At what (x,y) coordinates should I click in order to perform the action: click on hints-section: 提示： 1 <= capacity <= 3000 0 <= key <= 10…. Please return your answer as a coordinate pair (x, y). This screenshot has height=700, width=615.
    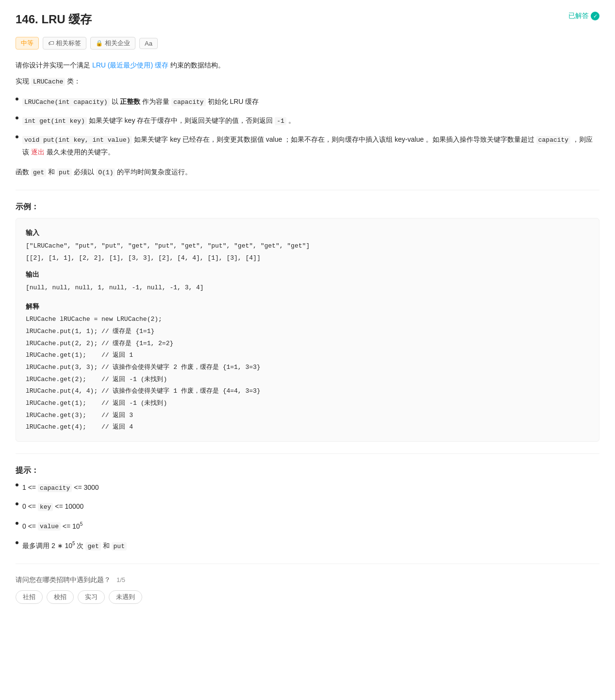
    Looking at the image, I should click on (308, 509).